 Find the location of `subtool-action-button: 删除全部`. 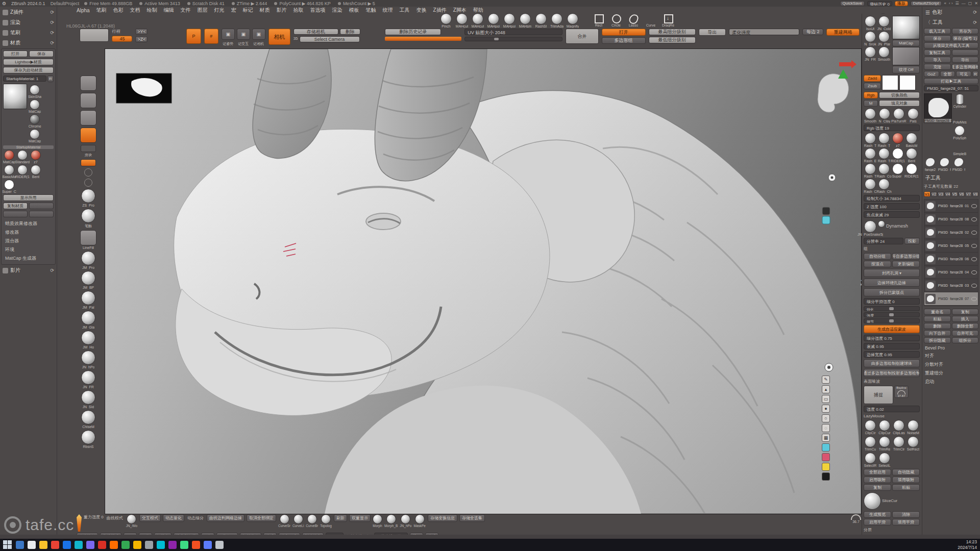

subtool-action-button: 删除全部 is located at coordinates (966, 326).